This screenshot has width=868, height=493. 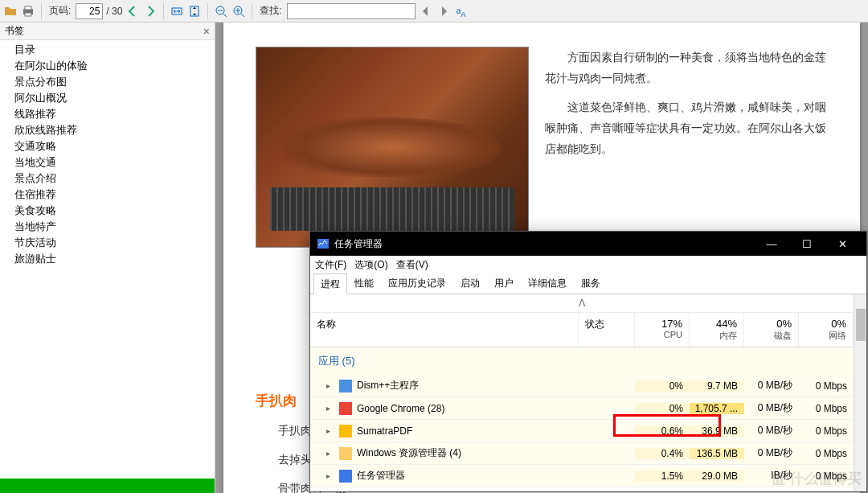 I want to click on find-next-icon, so click(x=444, y=11).